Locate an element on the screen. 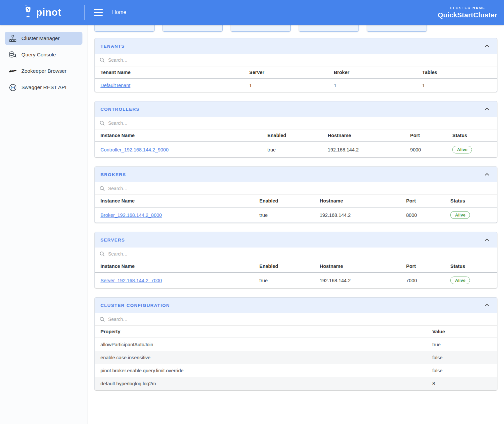 This screenshot has height=424, width=504. zookeeper-icon: ZOO is located at coordinates (13, 71).